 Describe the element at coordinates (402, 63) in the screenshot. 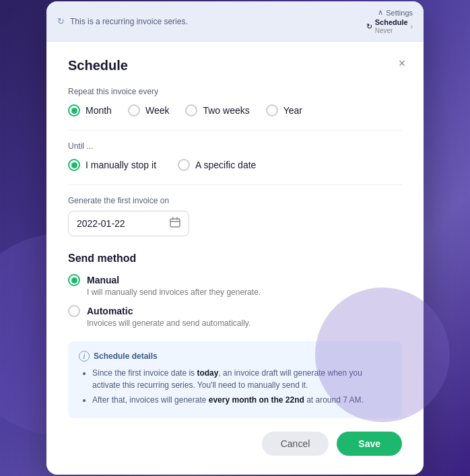

I see `close-button: ×` at that location.